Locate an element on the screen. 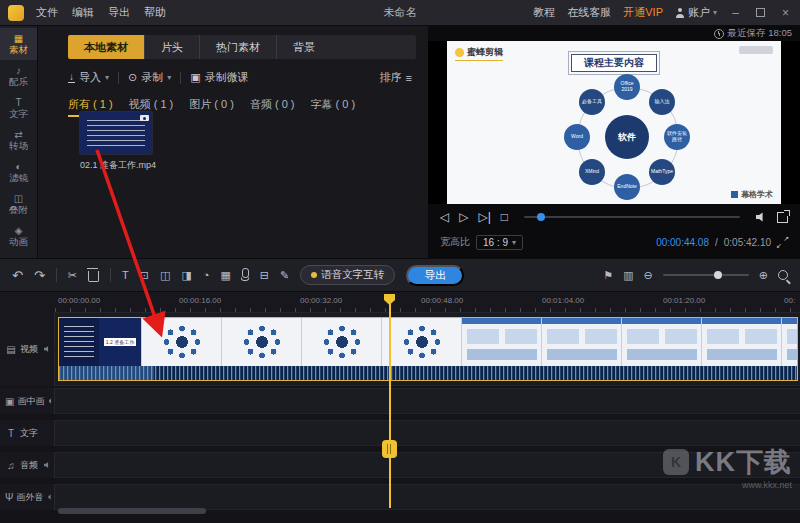 The width and height of the screenshot is (800, 523). text-track-header: T 文字 is located at coordinates (28, 433).